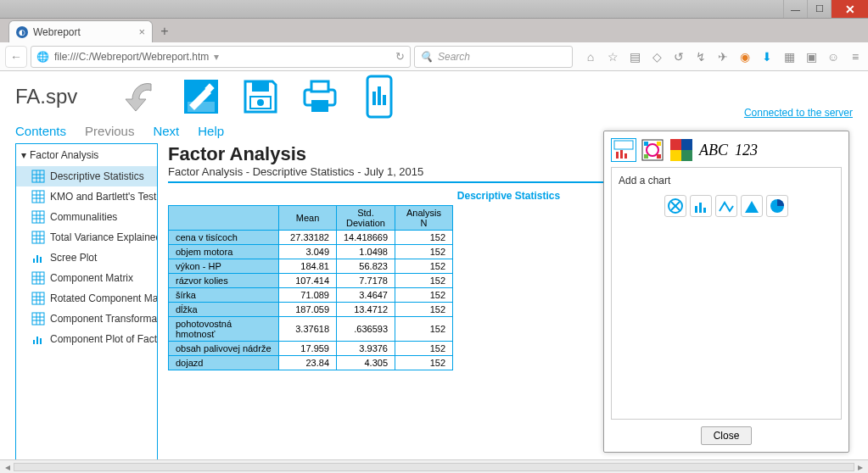  I want to click on url-bar: 🌐 file:///C:/Webreport/Webreport.htm ▾ ↻, so click(221, 57).